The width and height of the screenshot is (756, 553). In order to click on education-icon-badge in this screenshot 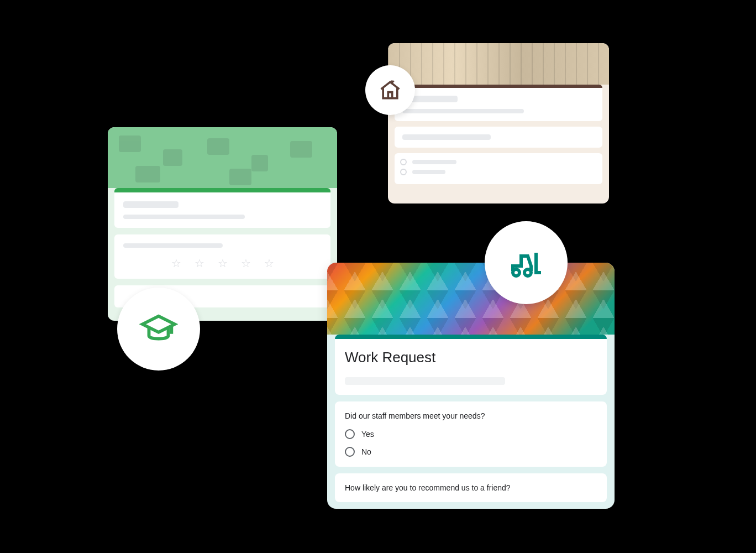, I will do `click(159, 329)`.